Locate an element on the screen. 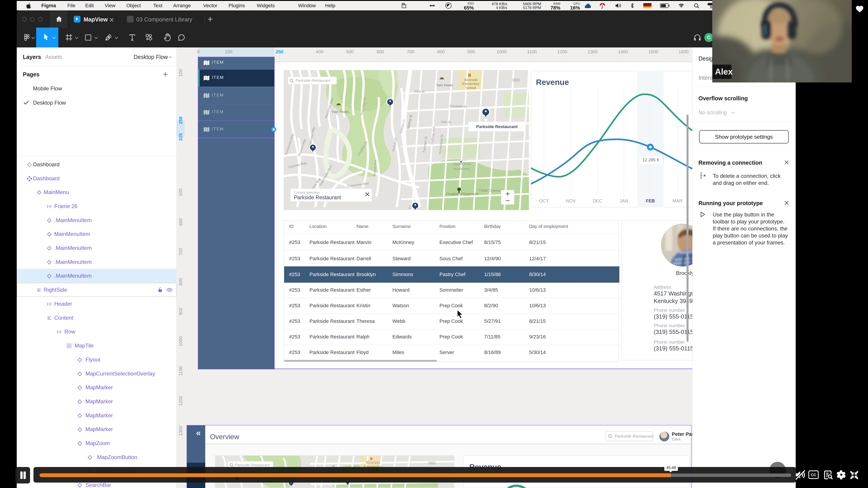 The image size is (868, 488). svg-text: Cesar Chavez S is located at coordinates (491, 191).